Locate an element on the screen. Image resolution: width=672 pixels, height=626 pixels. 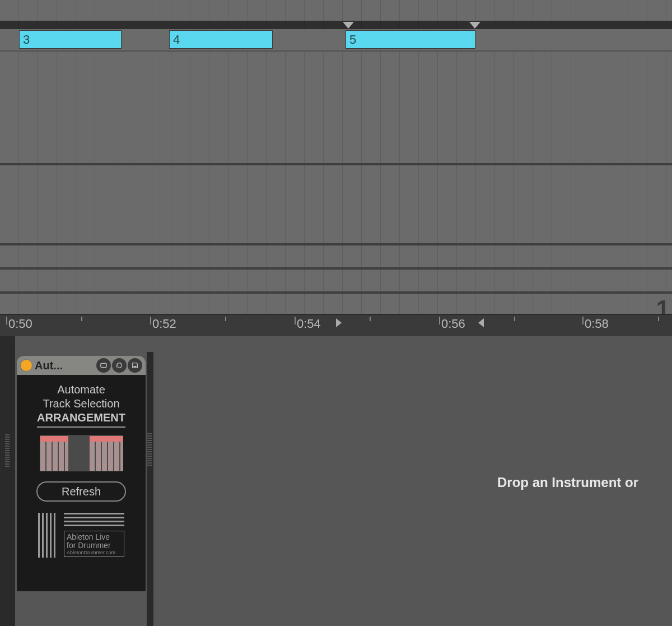
refresh-button: Refresh is located at coordinates (81, 491).